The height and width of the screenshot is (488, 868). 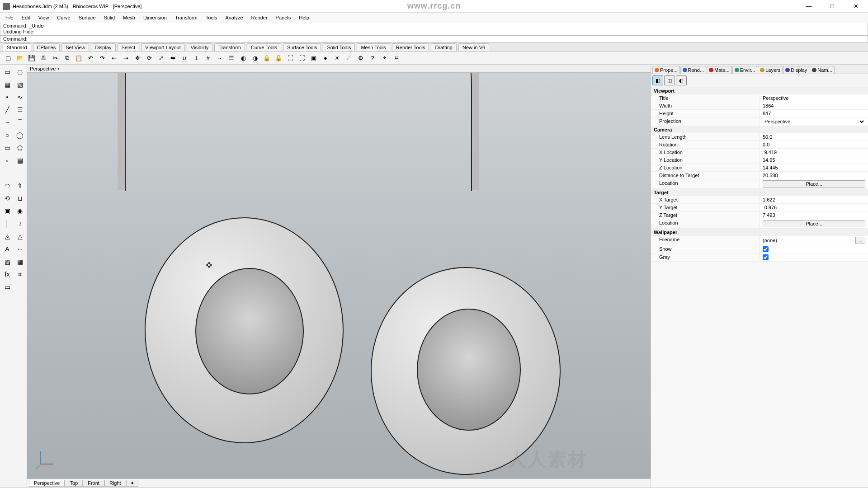 What do you see at coordinates (47, 483) in the screenshot?
I see `viewport-tab-perspective: Perspective` at bounding box center [47, 483].